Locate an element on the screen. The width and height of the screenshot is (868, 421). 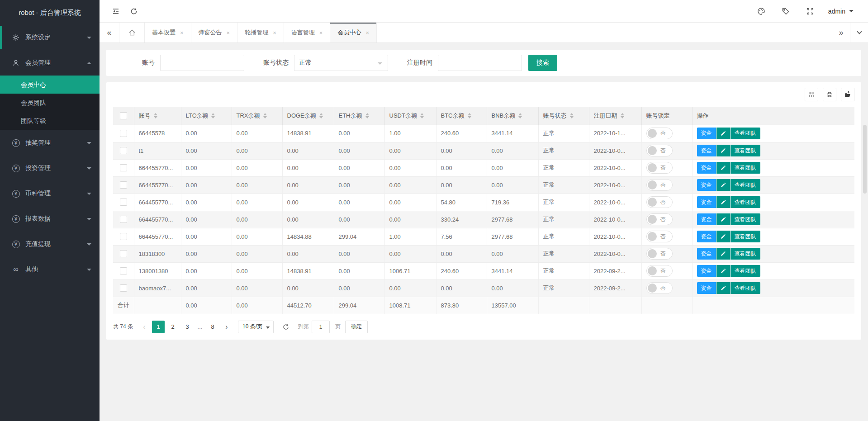
select-all-checkbox is located at coordinates (123, 116).